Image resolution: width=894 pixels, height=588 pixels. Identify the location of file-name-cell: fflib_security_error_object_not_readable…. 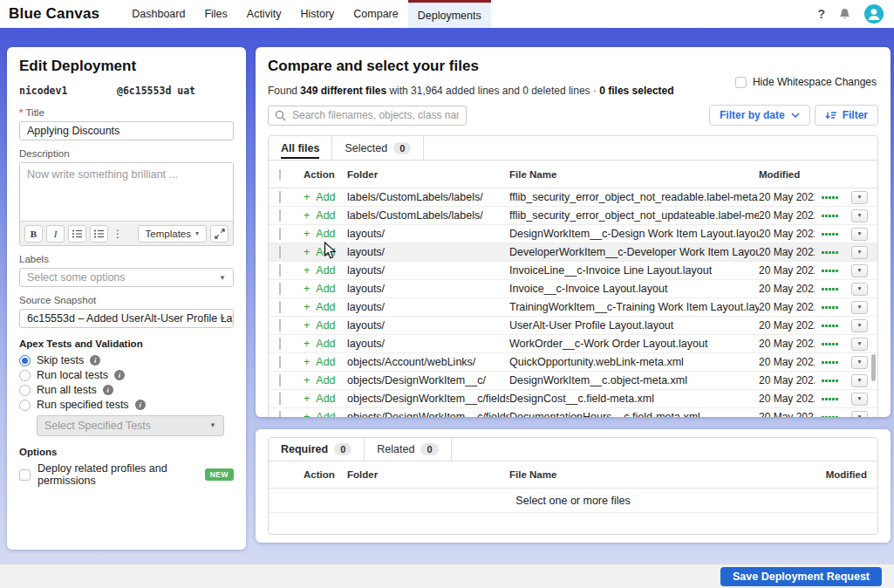
(634, 197).